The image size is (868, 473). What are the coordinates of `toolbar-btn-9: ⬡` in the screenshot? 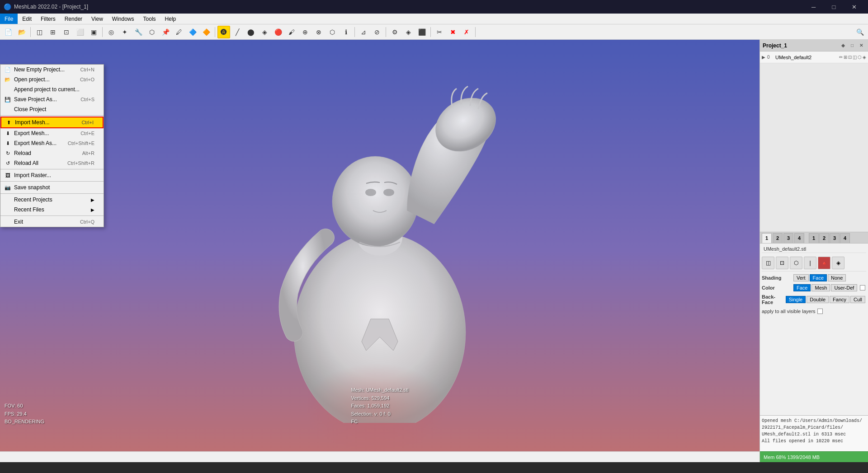 It's located at (152, 32).